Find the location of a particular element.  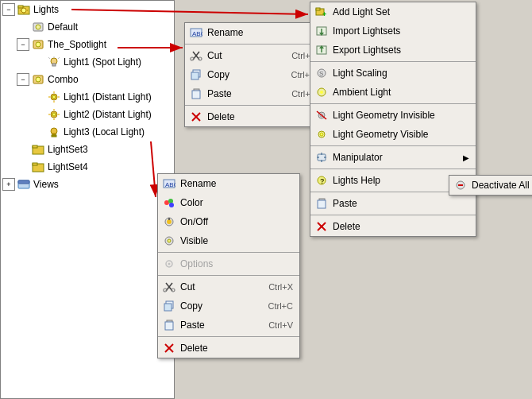

cm2-options-label: Options is located at coordinates (237, 264).